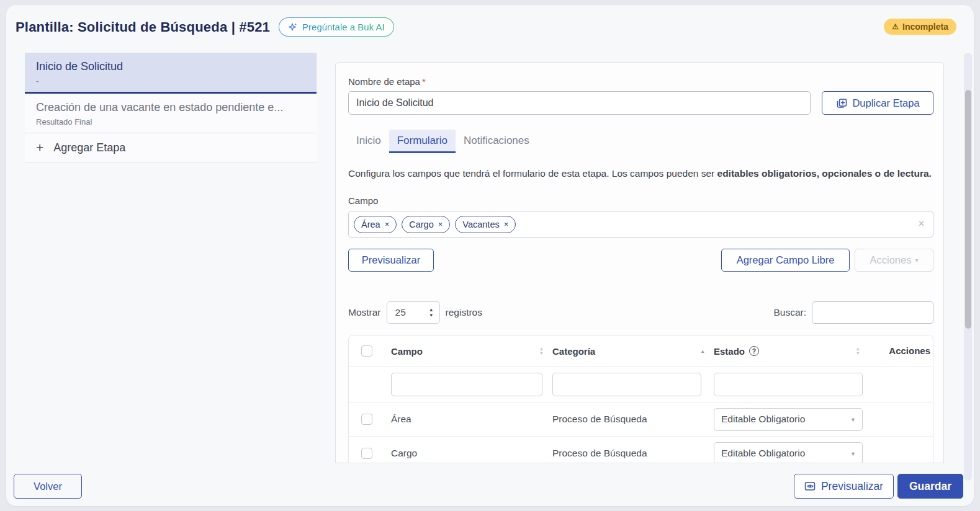 The image size is (980, 511). Describe the element at coordinates (641, 224) in the screenshot. I see `campo-multiselect: Área × Cargo × Vacantes × ×` at that location.